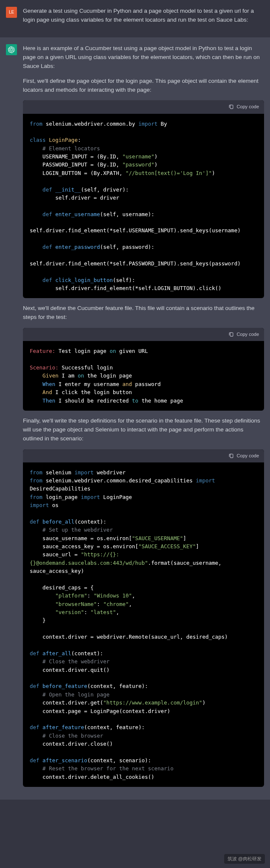 This screenshot has width=270, height=868. I want to click on para-2: First, we'll define the page object for …, so click(143, 86).